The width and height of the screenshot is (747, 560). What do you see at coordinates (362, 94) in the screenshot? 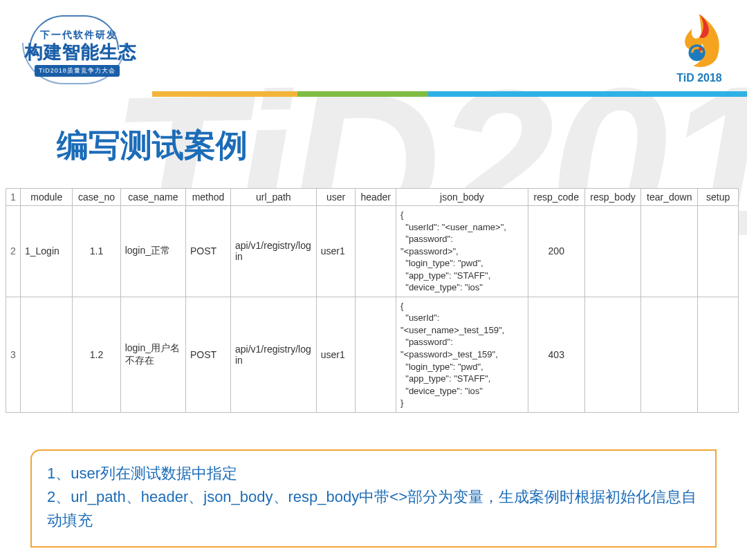
I see `accent-bar-green` at bounding box center [362, 94].